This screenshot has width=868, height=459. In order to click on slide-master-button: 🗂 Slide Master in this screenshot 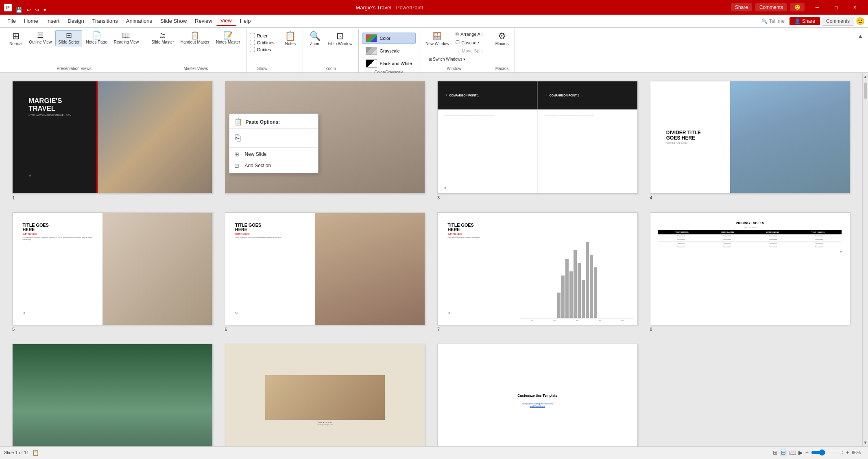, I will do `click(163, 38)`.